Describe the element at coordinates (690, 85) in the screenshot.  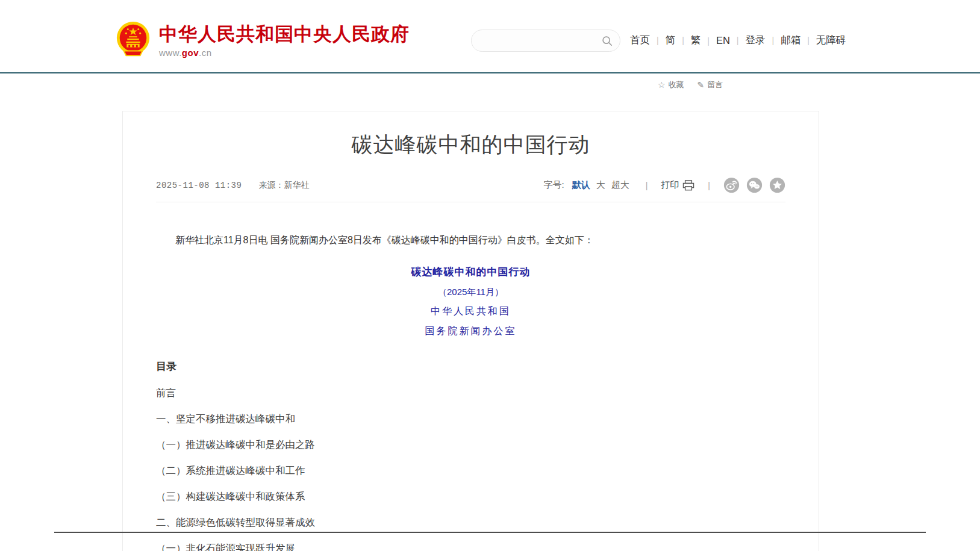
I see `action-row: ☆ 收藏 ✎ 留言` at that location.